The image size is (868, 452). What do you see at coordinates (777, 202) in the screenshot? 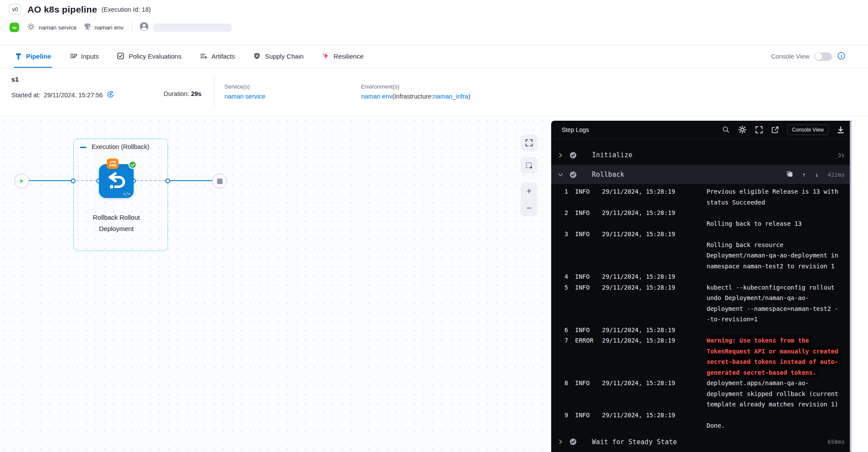
I see `log-message-cell: status Succeeded` at bounding box center [777, 202].